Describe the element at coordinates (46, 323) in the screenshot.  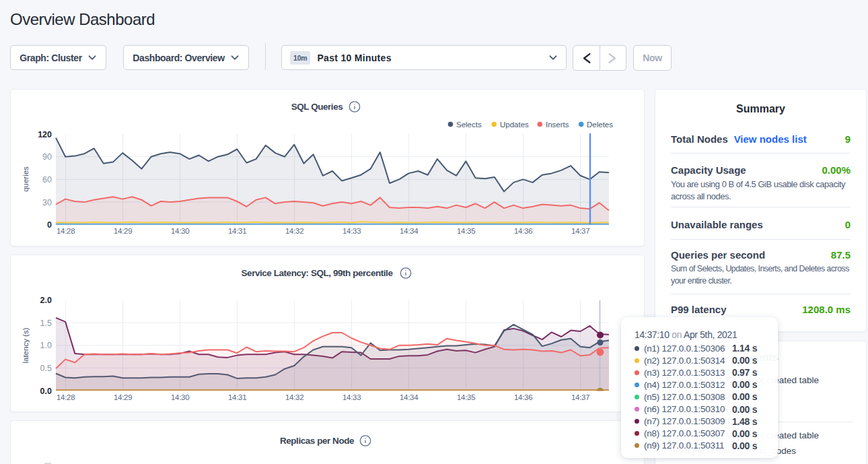
I see `svg-text: 1.5` at that location.